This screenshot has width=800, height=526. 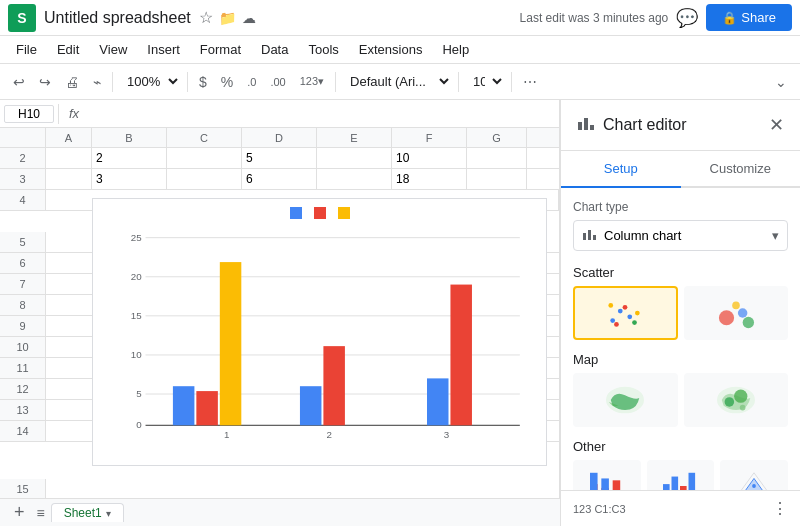 What do you see at coordinates (130, 158) in the screenshot?
I see `cell: 2` at bounding box center [130, 158].